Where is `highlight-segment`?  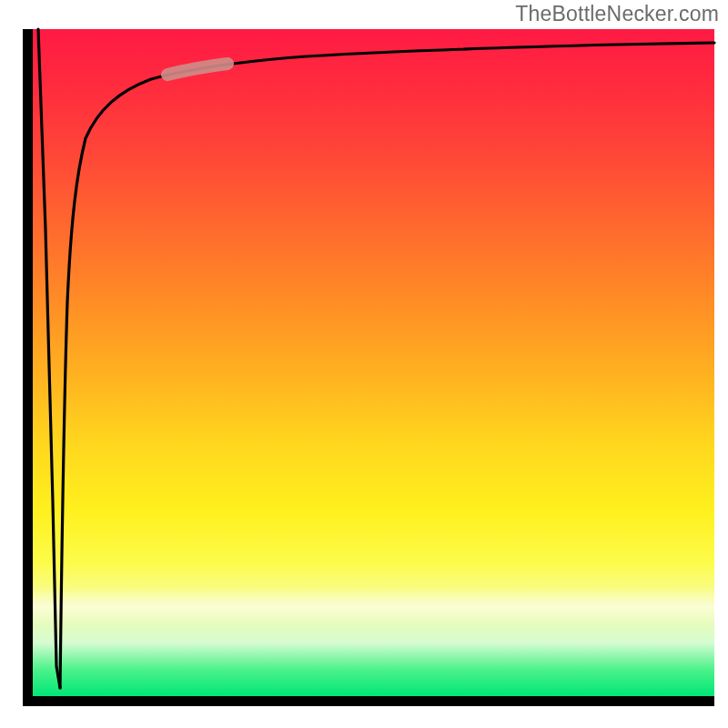
highlight-segment is located at coordinates (197, 69).